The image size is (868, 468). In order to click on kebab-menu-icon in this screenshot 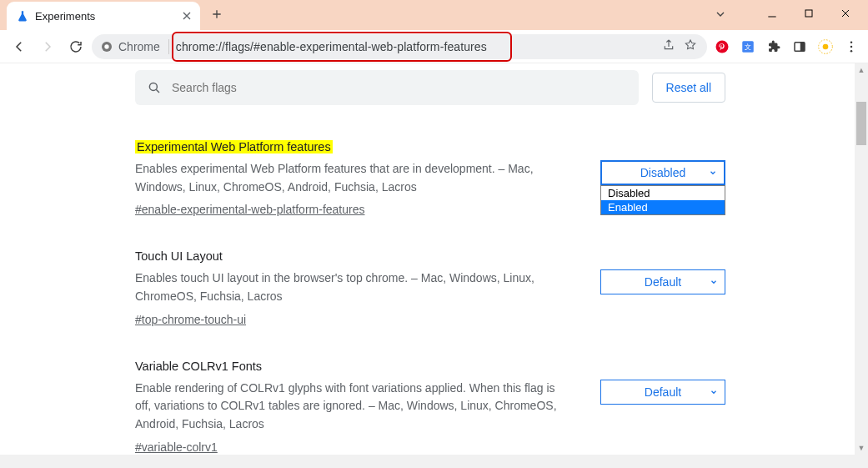, I will do `click(851, 47)`.